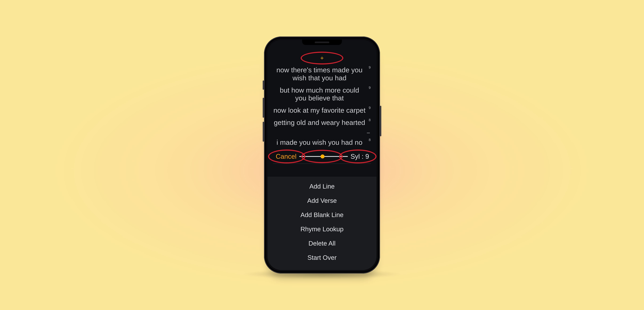  Describe the element at coordinates (264, 108) in the screenshot. I see `volume-up-button` at that location.